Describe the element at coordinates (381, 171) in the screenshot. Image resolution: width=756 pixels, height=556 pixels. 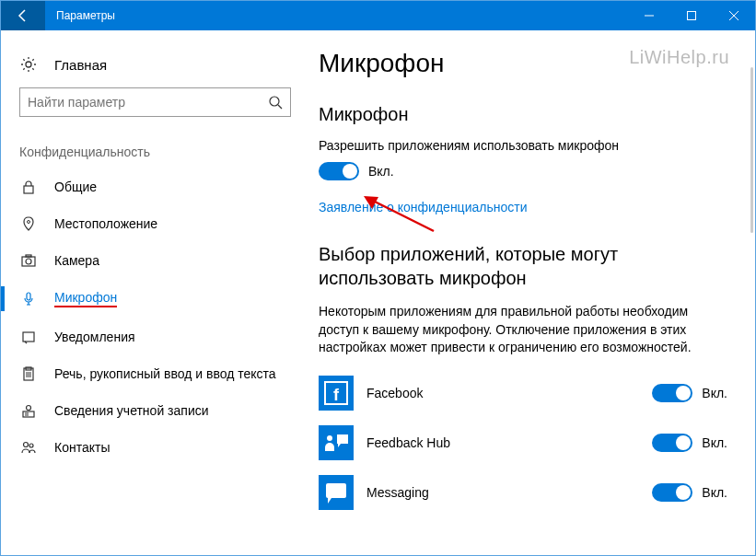
I see `toggle-state-label: Вкл.` at that location.